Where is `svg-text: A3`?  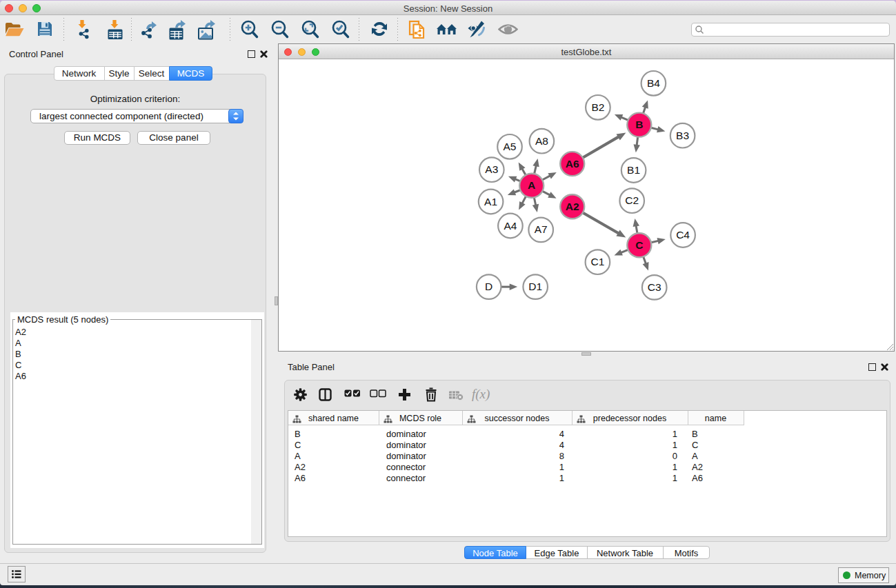 svg-text: A3 is located at coordinates (491, 170).